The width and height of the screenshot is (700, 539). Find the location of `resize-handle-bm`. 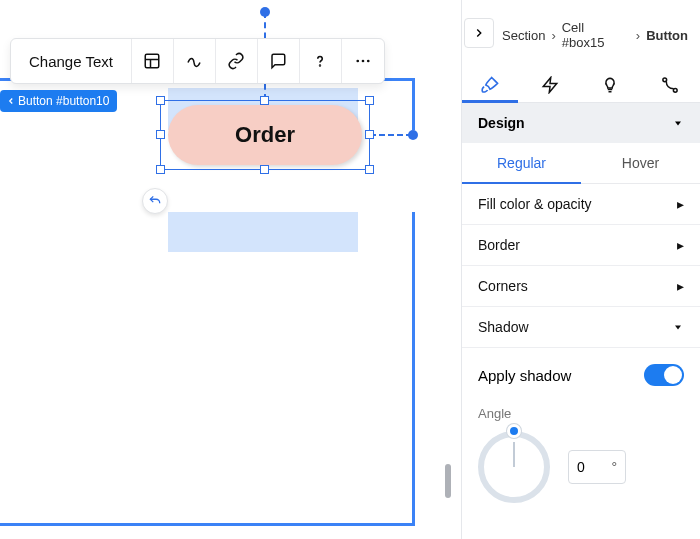

resize-handle-bm is located at coordinates (264, 170).